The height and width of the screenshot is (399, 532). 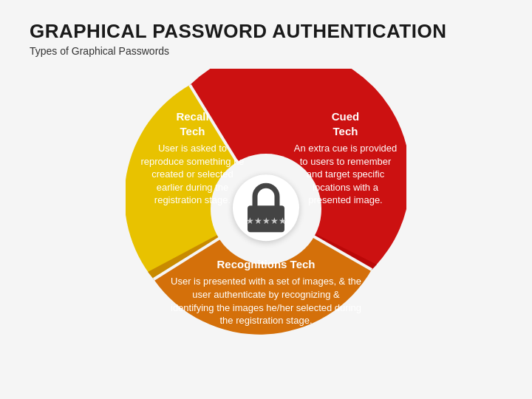 I want to click on cued-label: CuedTech An extra cue is provided to use…, so click(x=346, y=158).